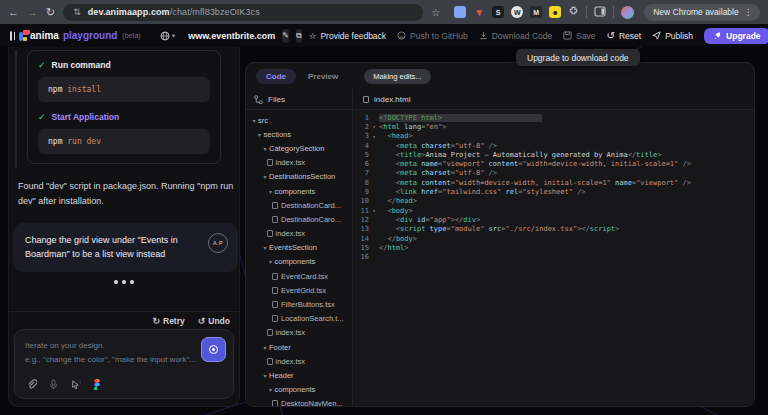 This screenshot has width=768, height=415. Describe the element at coordinates (299, 319) in the screenshot. I see `tree-item-locationsearch-t-: LocationSearch.t...` at that location.